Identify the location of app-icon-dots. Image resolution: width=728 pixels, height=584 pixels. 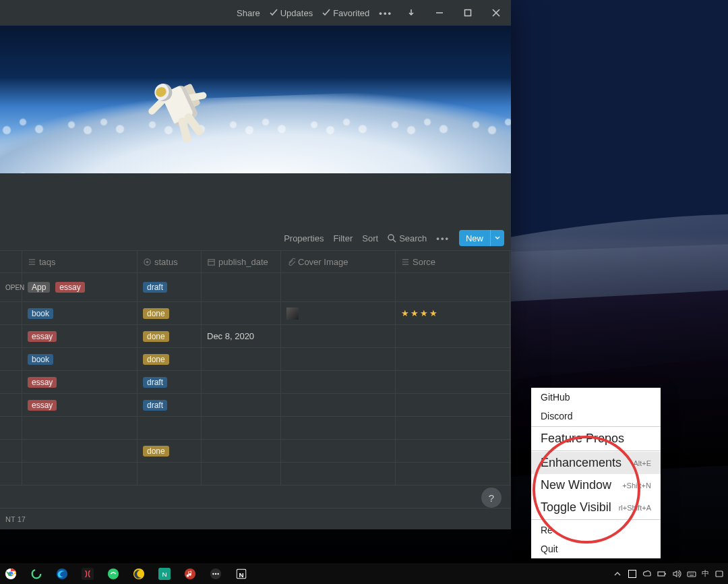
(216, 574).